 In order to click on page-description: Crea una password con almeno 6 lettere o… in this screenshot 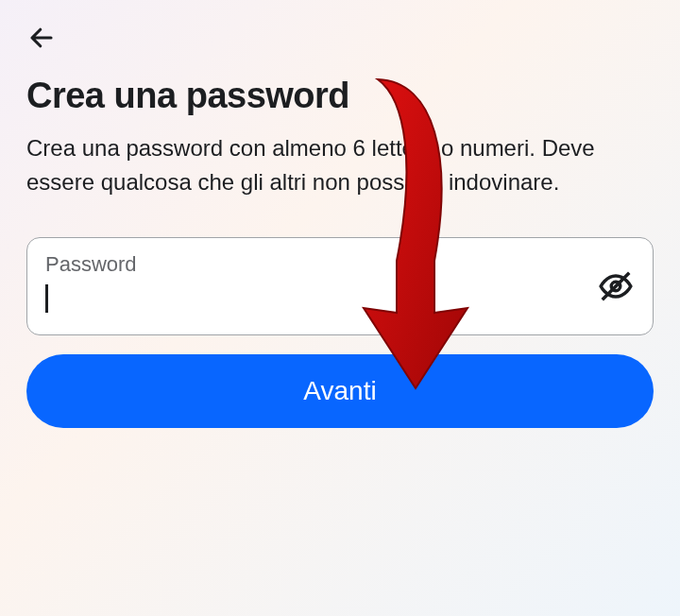, I will do `click(340, 165)`.